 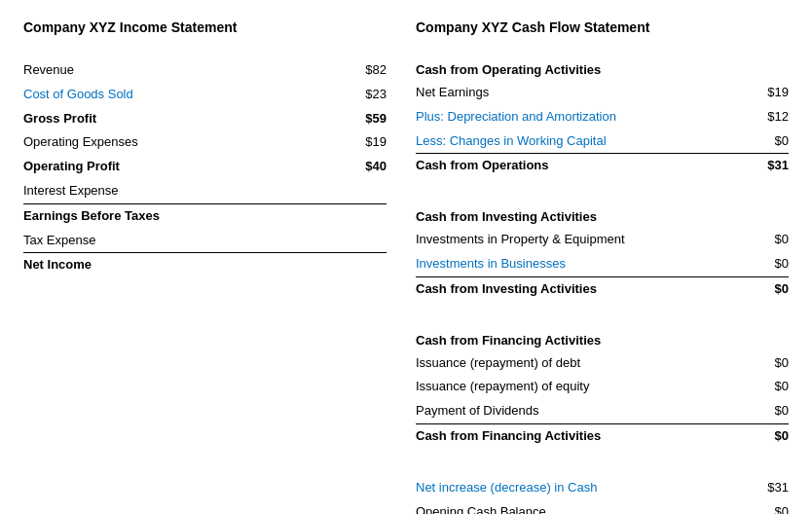 What do you see at coordinates (185, 265) in the screenshot?
I see `row-label: Net Income` at bounding box center [185, 265].